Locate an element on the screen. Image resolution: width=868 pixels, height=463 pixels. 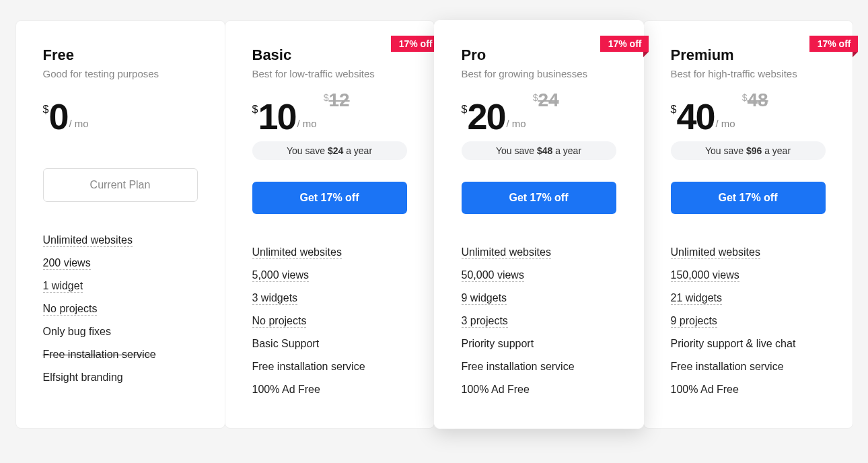
price-row: $20/ mo$24 is located at coordinates (539, 116).